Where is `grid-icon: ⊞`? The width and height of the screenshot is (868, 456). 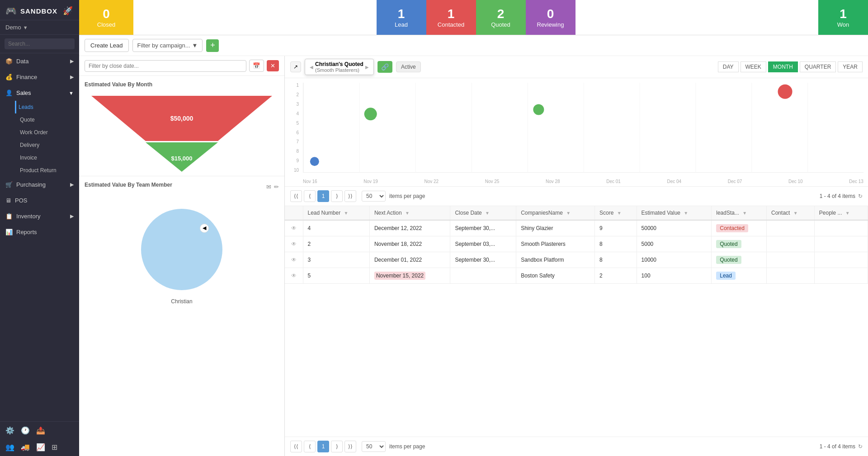 grid-icon: ⊞ is located at coordinates (54, 447).